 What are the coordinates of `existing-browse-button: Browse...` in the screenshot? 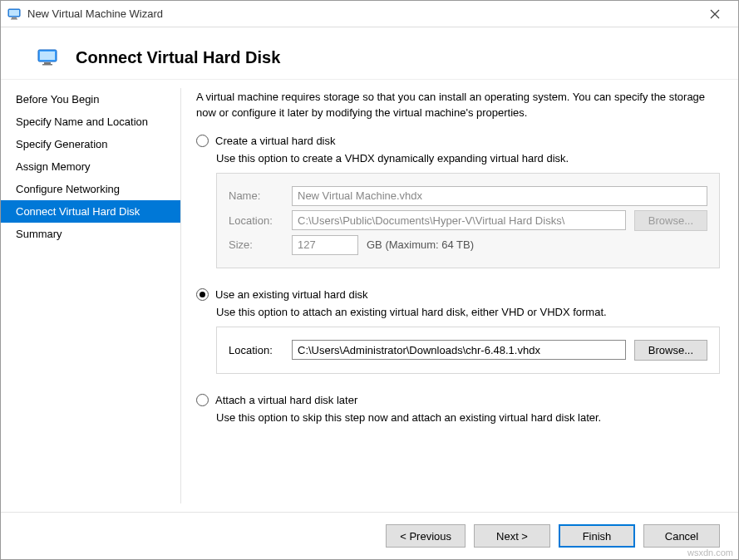 It's located at (671, 351).